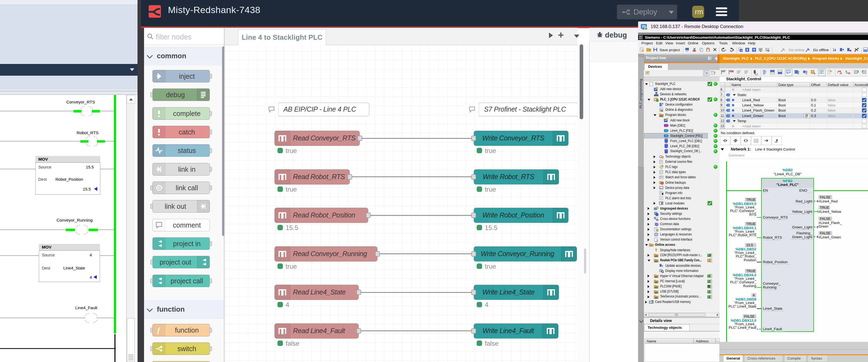 The width and height of the screenshot is (868, 362). What do you see at coordinates (741, 51) in the screenshot?
I see `svg-text: 01` at bounding box center [741, 51].